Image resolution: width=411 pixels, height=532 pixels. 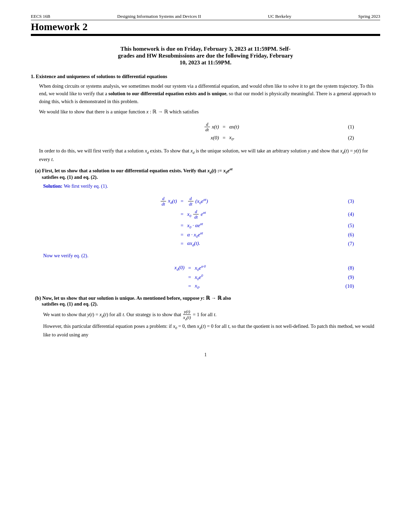 What do you see at coordinates (206, 221) in the screenshot?
I see `eq-table-3-7: d dt xd(t) = d dt` at bounding box center [206, 221].